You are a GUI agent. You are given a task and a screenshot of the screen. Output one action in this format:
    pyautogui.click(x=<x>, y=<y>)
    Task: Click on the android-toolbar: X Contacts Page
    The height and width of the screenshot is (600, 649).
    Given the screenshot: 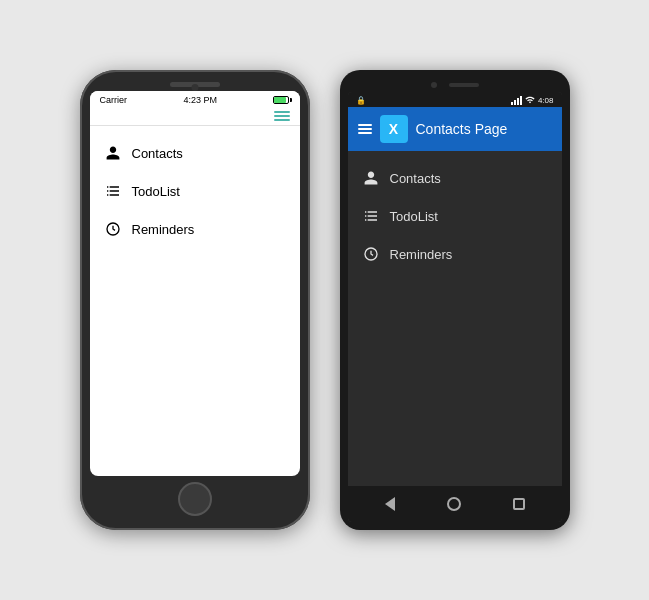 What is the action you would take?
    pyautogui.click(x=455, y=129)
    